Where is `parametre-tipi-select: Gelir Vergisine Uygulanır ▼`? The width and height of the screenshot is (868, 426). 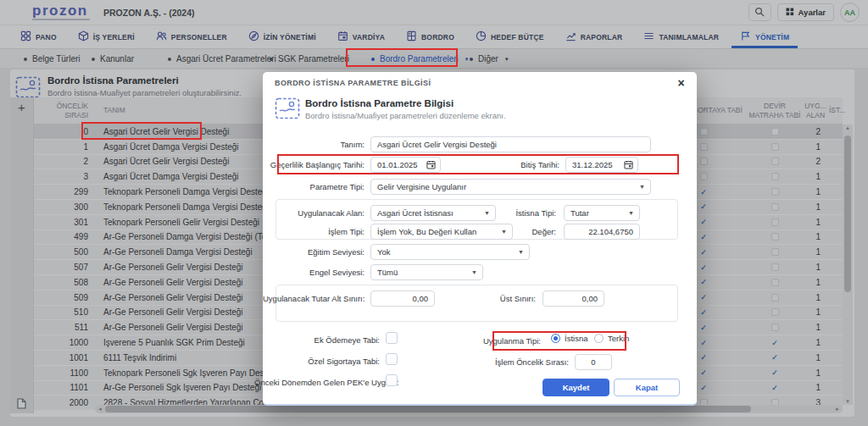 parametre-tipi-select: Gelir Vergisine Uygulanır ▼ is located at coordinates (510, 186).